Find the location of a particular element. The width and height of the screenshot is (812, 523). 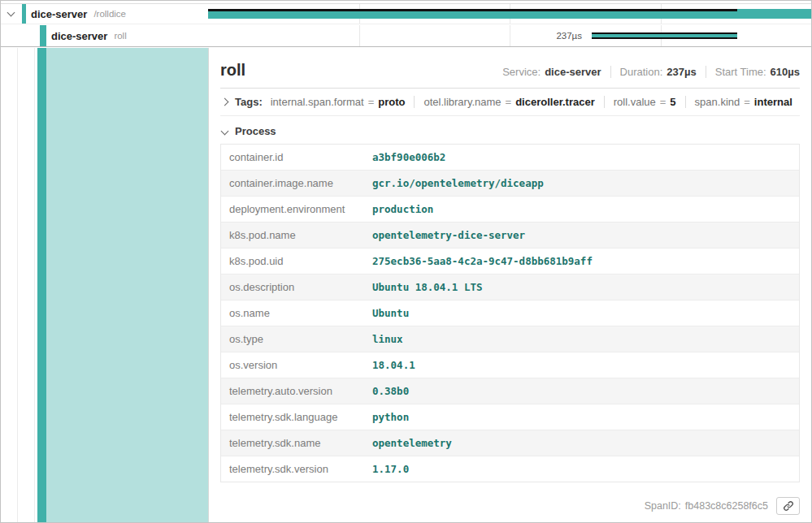

value-cell: Ubuntu 18.04.1 LTS is located at coordinates (428, 287).